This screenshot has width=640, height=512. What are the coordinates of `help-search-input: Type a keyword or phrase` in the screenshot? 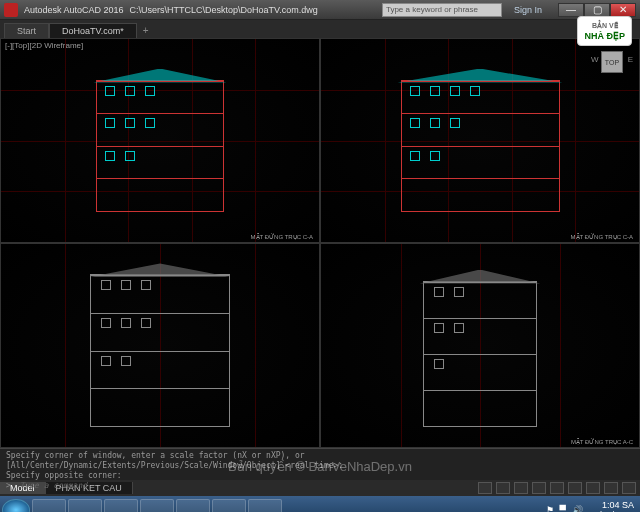 It's located at (442, 10).